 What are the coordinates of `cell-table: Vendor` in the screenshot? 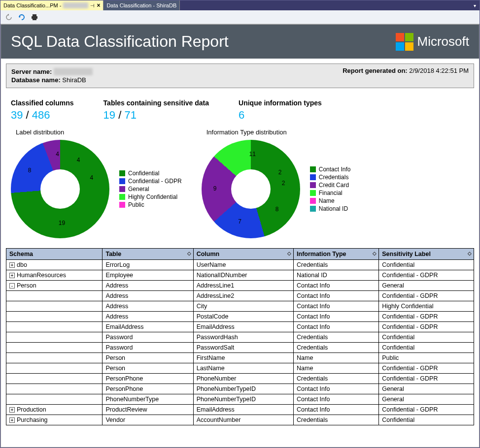 It's located at (148, 420).